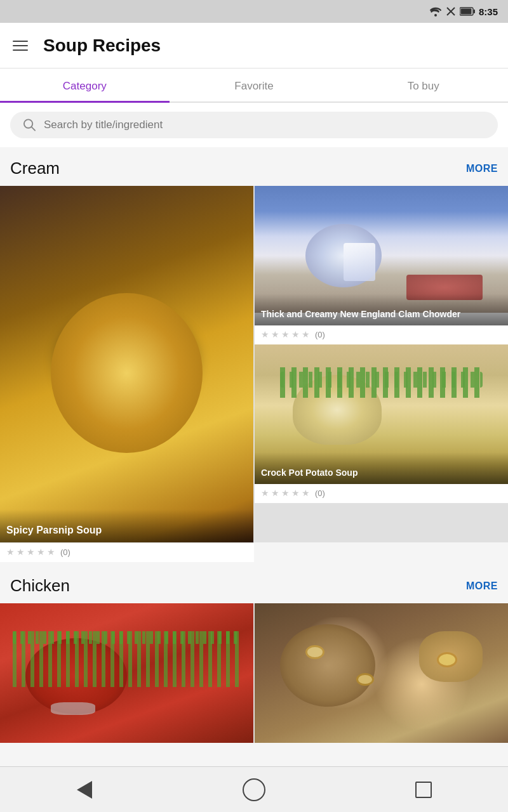 Image resolution: width=508 pixels, height=812 pixels. Describe the element at coordinates (29, 125) in the screenshot. I see `search-icon` at that location.